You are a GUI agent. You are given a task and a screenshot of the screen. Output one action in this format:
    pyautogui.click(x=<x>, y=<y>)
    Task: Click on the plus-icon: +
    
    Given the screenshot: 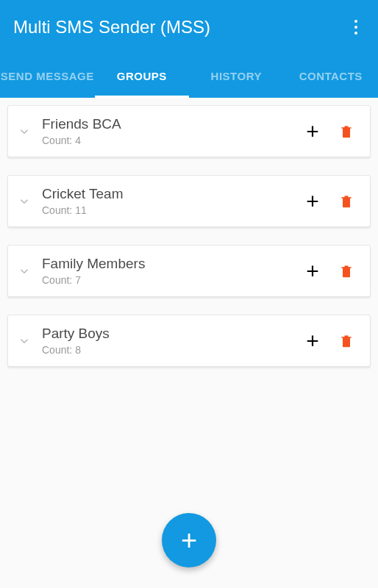 What is the action you would take?
    pyautogui.click(x=189, y=541)
    